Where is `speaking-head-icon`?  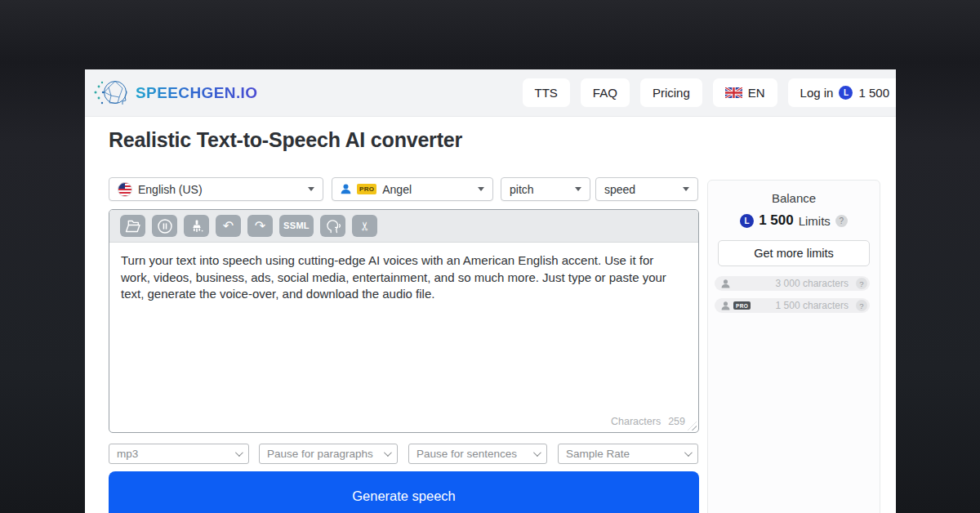 speaking-head-icon is located at coordinates (333, 225).